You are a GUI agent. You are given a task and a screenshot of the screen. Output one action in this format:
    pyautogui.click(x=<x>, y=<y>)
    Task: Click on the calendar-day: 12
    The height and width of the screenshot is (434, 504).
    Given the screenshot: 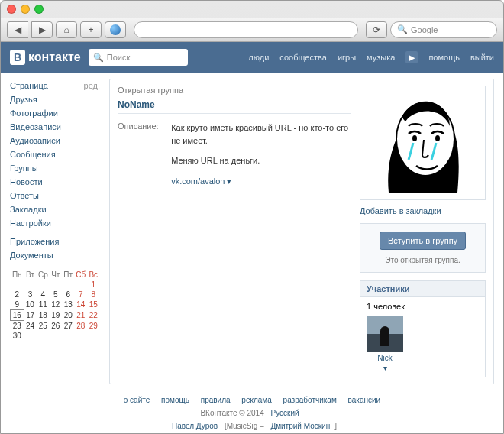 What is the action you would take?
    pyautogui.click(x=56, y=305)
    